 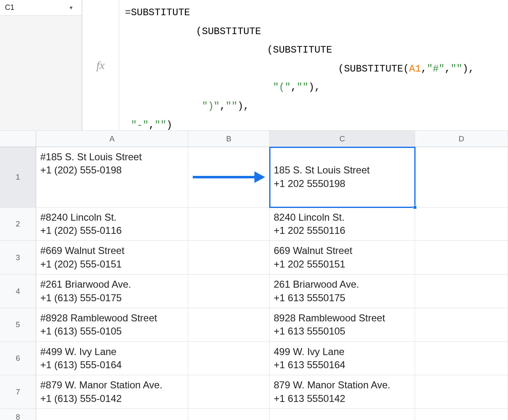 What do you see at coordinates (229, 325) in the screenshot?
I see `cell-b5` at bounding box center [229, 325].